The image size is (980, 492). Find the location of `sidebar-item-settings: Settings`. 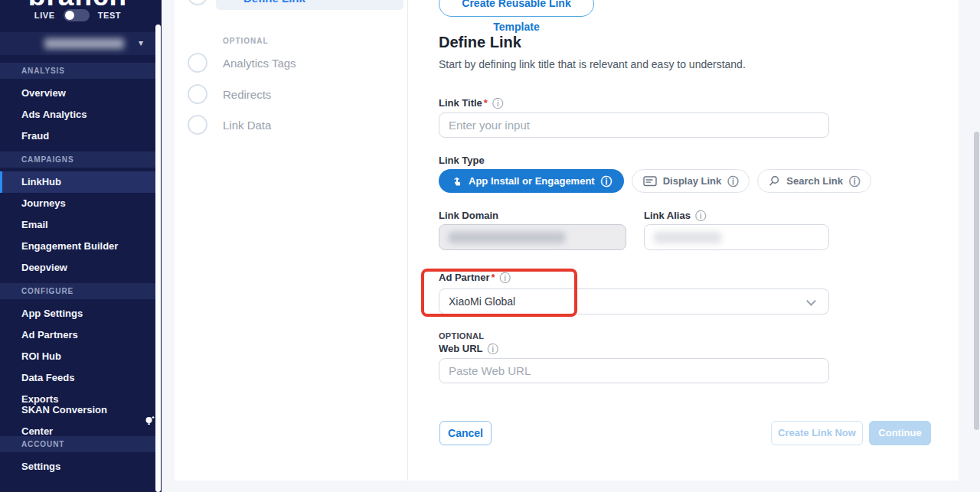

sidebar-item-settings: Settings is located at coordinates (78, 467).